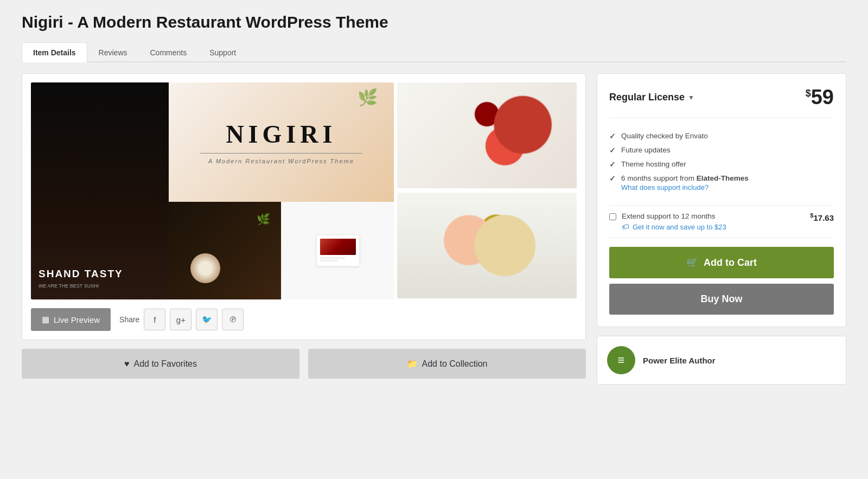  Describe the element at coordinates (822, 217) in the screenshot. I see `extend-price: $17.63` at that location.